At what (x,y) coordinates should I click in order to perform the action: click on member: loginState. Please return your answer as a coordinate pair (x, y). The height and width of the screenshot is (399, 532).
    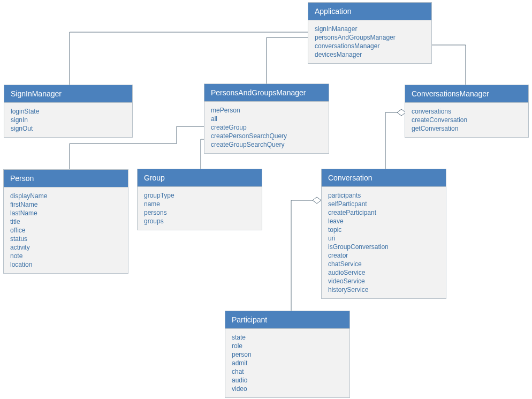
    Looking at the image, I should click on (69, 111).